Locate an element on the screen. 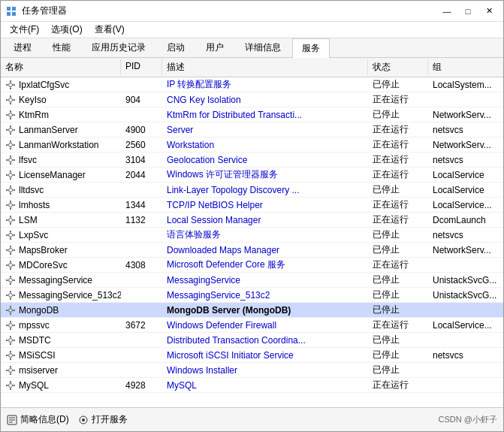 This screenshot has width=504, height=432. title-bar-left: 任务管理器 is located at coordinates (36, 11).